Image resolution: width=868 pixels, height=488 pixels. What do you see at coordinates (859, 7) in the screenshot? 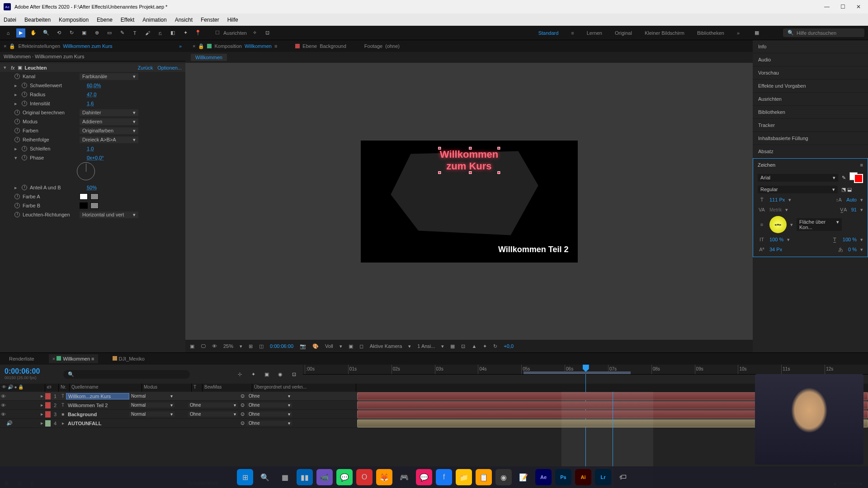
I see `close-button: ✕` at bounding box center [859, 7].